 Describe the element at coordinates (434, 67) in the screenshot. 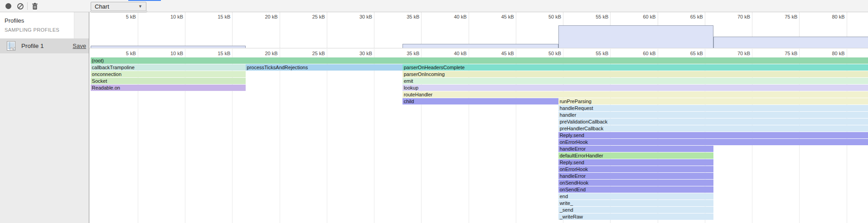

I see `flame-bar-label: parserOnHeadersComplete` at that location.